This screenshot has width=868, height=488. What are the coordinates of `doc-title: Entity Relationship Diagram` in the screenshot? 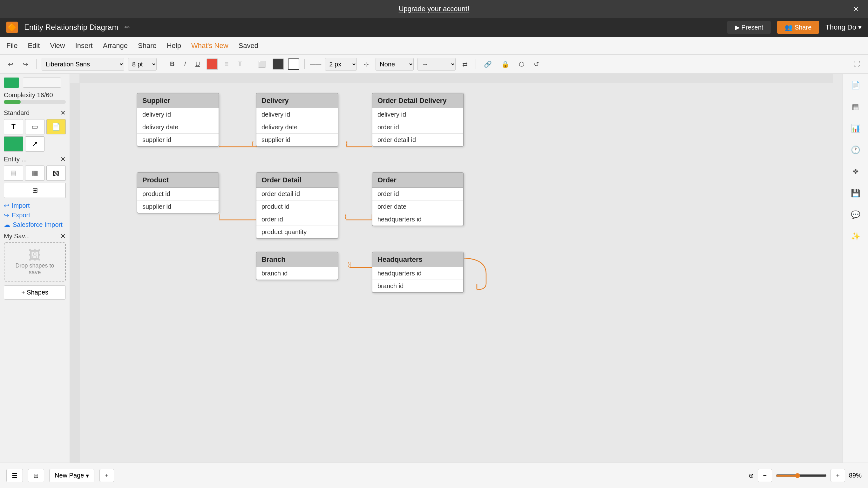 It's located at (71, 27).